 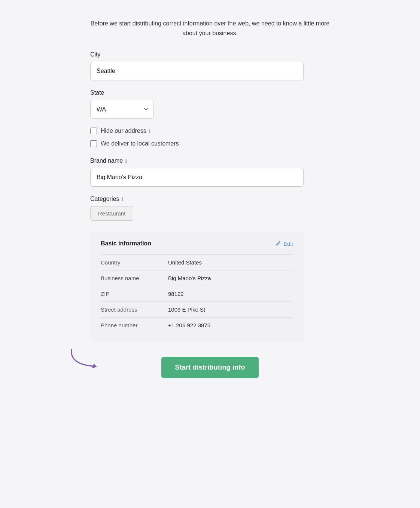 What do you see at coordinates (197, 294) in the screenshot?
I see `info-rows-container: CountryUnited StatesBusiness nameBig Mar…` at bounding box center [197, 294].